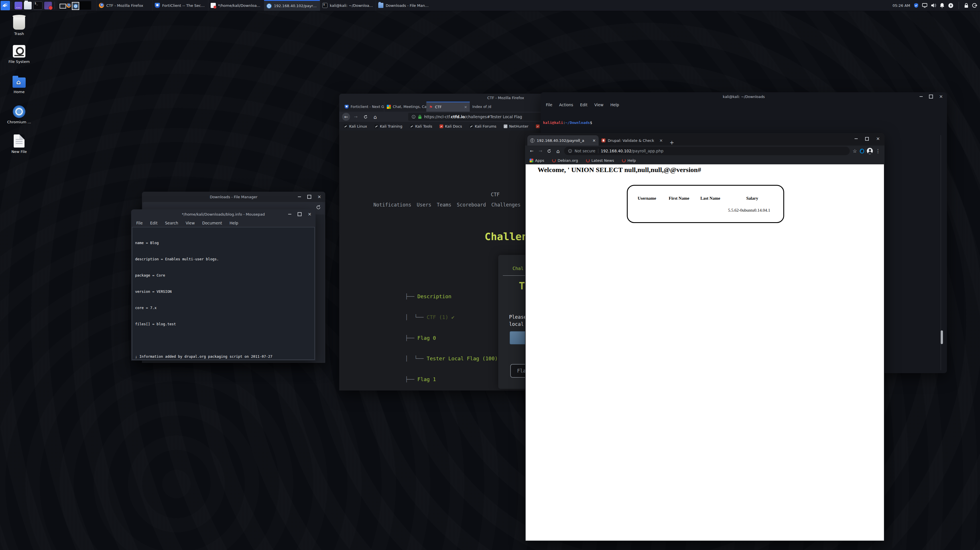 This screenshot has height=550, width=980. Describe the element at coordinates (934, 5) in the screenshot. I see `volume-tray-icon` at that location.